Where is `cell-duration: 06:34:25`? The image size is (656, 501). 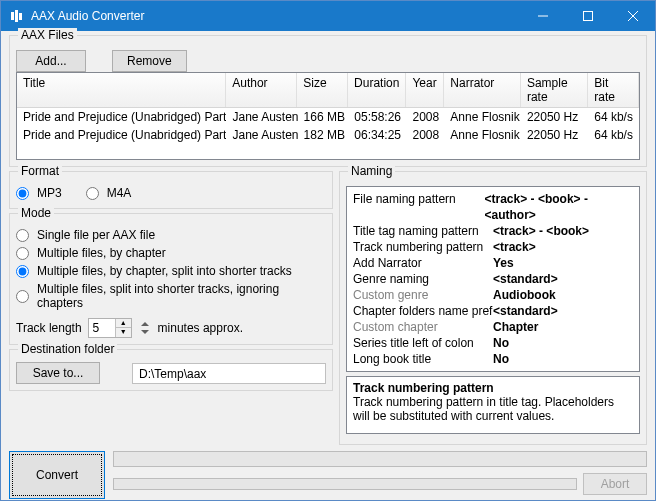
cell-duration: 06:34:25 is located at coordinates (377, 135).